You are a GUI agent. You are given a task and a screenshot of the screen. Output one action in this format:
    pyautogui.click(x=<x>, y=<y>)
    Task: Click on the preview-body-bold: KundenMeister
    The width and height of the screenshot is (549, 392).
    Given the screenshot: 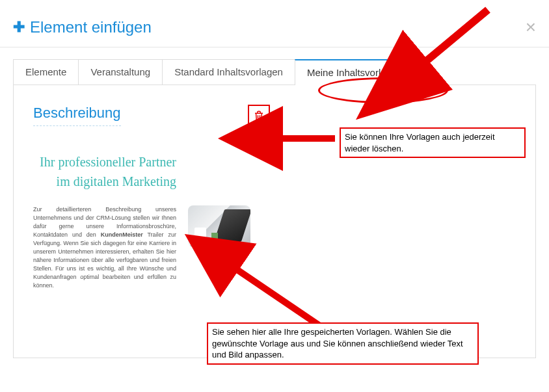 What is the action you would take?
    pyautogui.click(x=122, y=235)
    